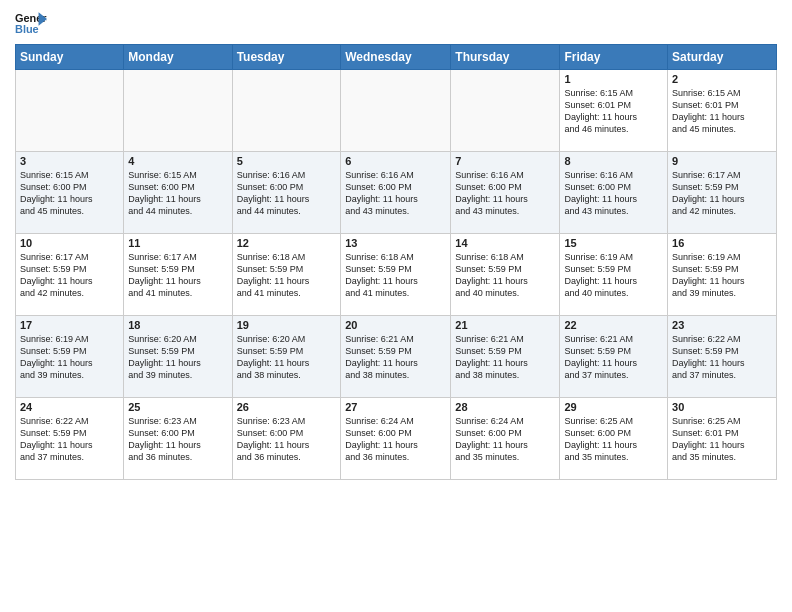 The image size is (792, 612). What do you see at coordinates (722, 111) in the screenshot?
I see `day-cell-2: 2Sunrise: 6:15 AM Sunset: 6:01 PM Daylig…` at bounding box center [722, 111].